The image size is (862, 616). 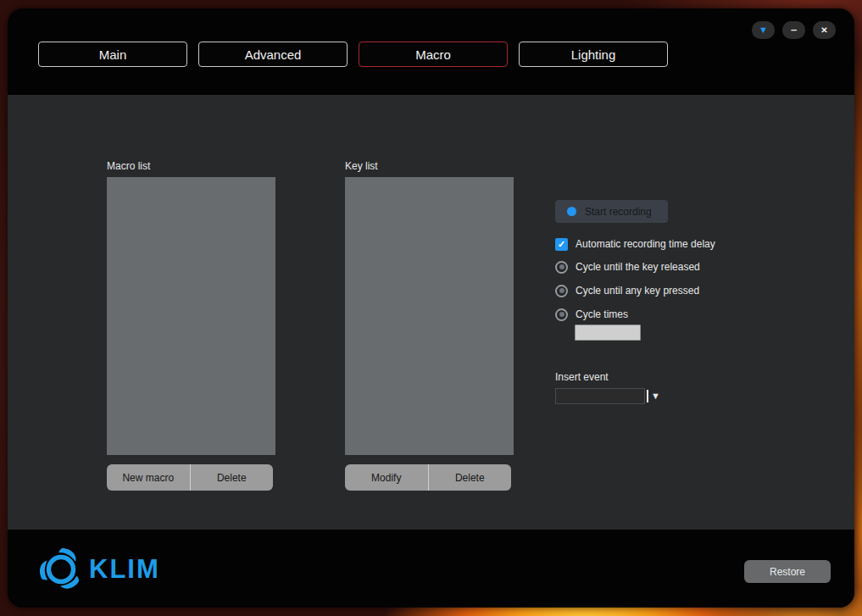 What do you see at coordinates (571, 212) in the screenshot?
I see `record-dot-icon` at bounding box center [571, 212].